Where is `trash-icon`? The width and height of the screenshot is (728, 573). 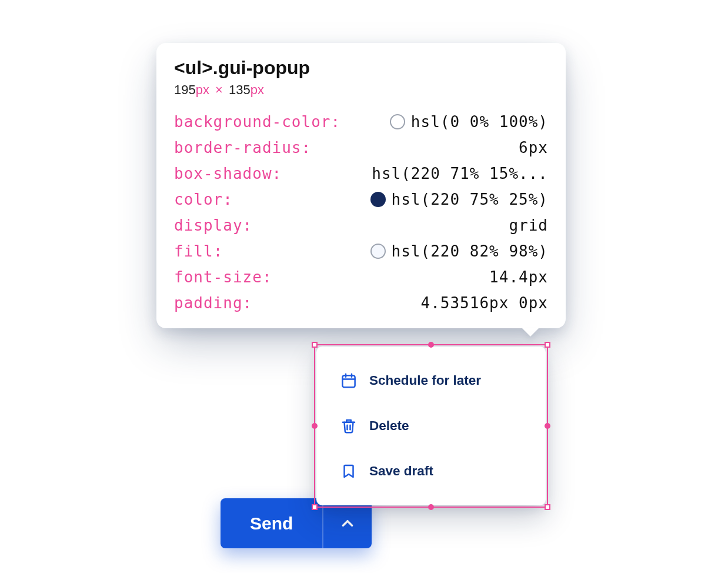 trash-icon is located at coordinates (349, 426).